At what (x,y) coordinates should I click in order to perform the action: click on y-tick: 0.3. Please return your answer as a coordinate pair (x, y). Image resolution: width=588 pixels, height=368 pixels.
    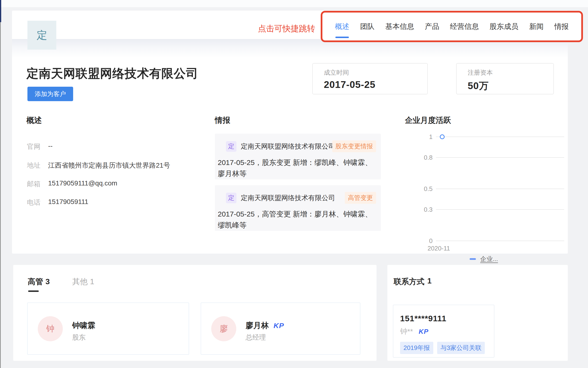
    Looking at the image, I should click on (425, 210).